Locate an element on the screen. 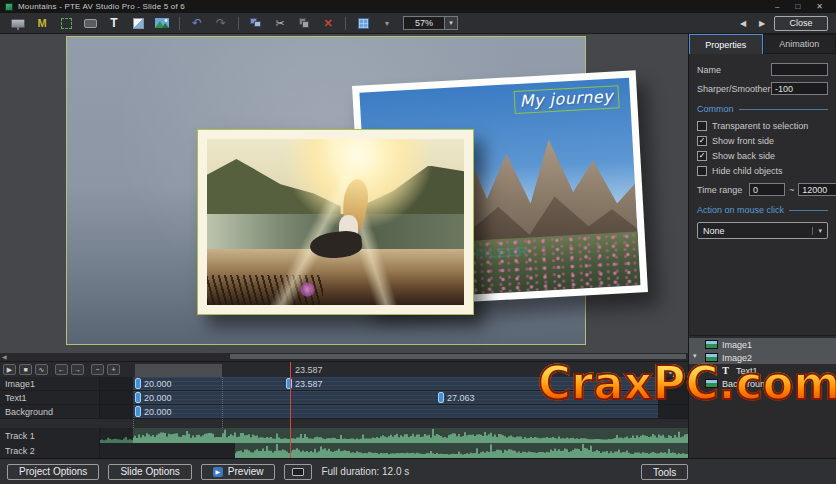  redo-button: ↷ is located at coordinates (221, 24).